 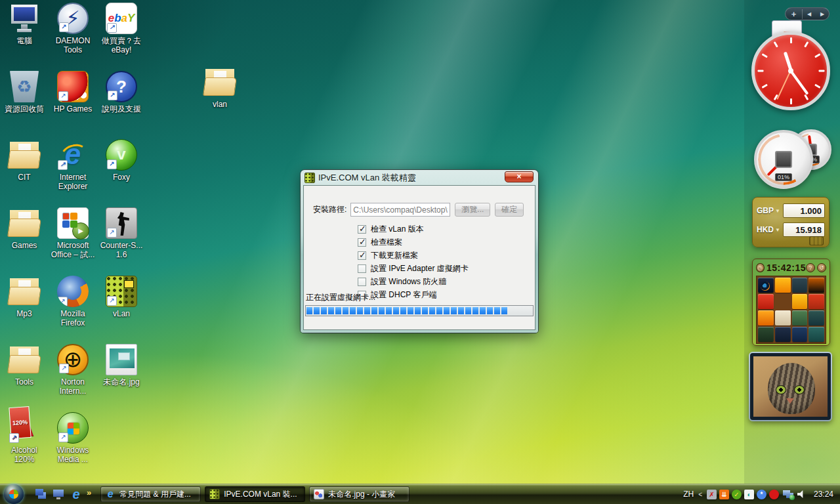 I want to click on quick-launch-overflow-chevron: », so click(x=89, y=492).